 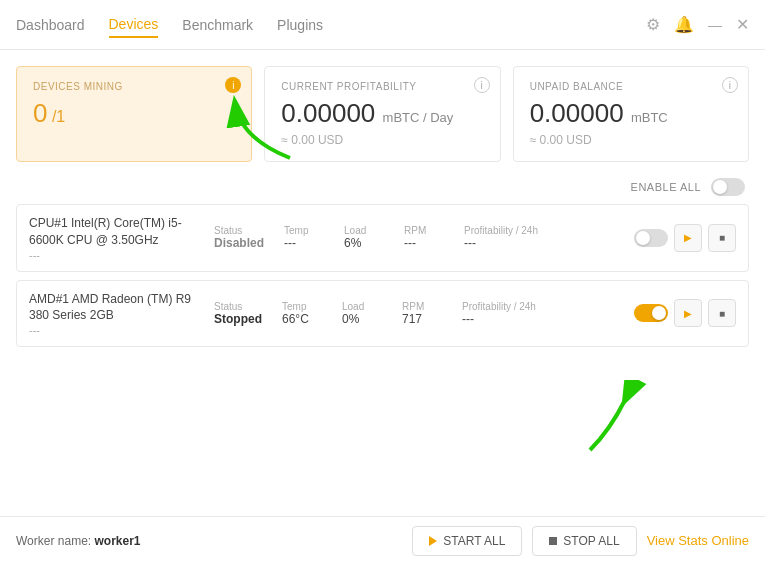 What do you see at coordinates (631, 114) in the screenshot?
I see `balance-value: 0.00000 mBTC` at bounding box center [631, 114].